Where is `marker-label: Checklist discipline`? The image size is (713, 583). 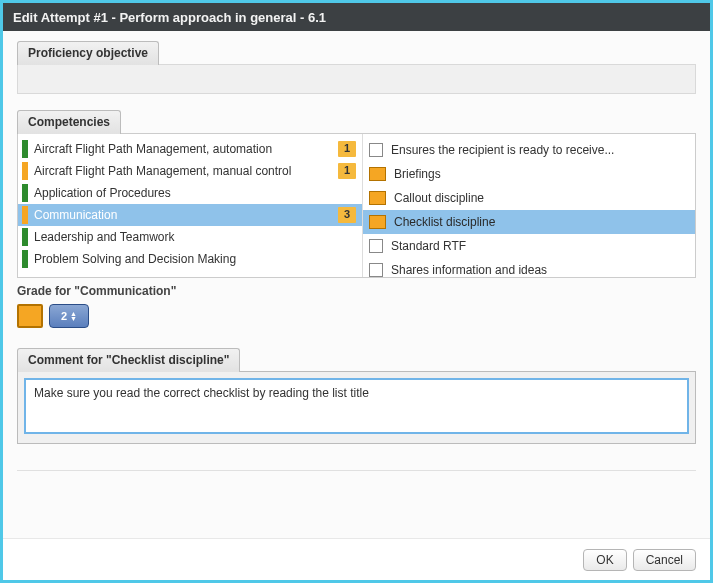 marker-label: Checklist discipline is located at coordinates (444, 222).